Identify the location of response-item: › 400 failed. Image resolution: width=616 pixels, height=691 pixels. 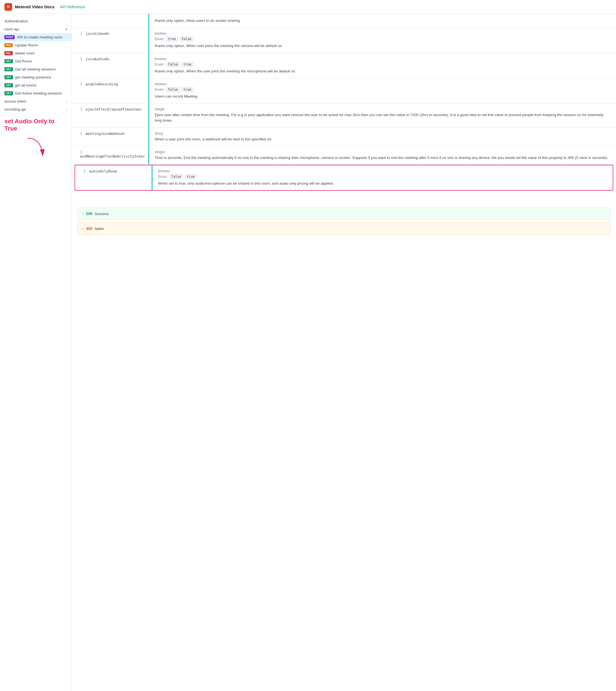
(344, 229).